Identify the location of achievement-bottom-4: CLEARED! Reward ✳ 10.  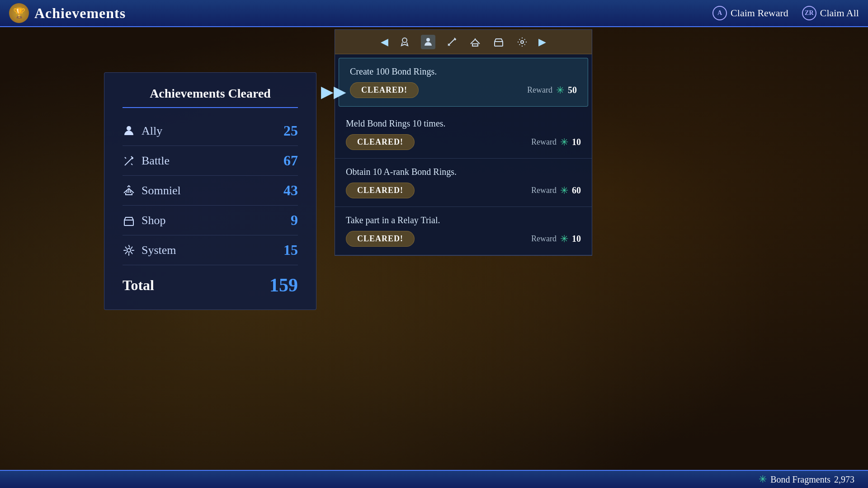
(463, 239).